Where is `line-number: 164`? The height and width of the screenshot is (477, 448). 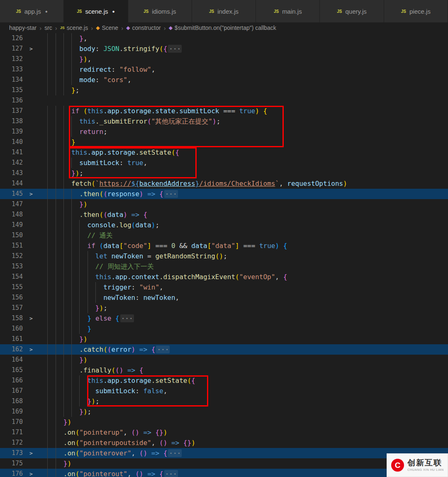 line-number: 164 is located at coordinates (12, 360).